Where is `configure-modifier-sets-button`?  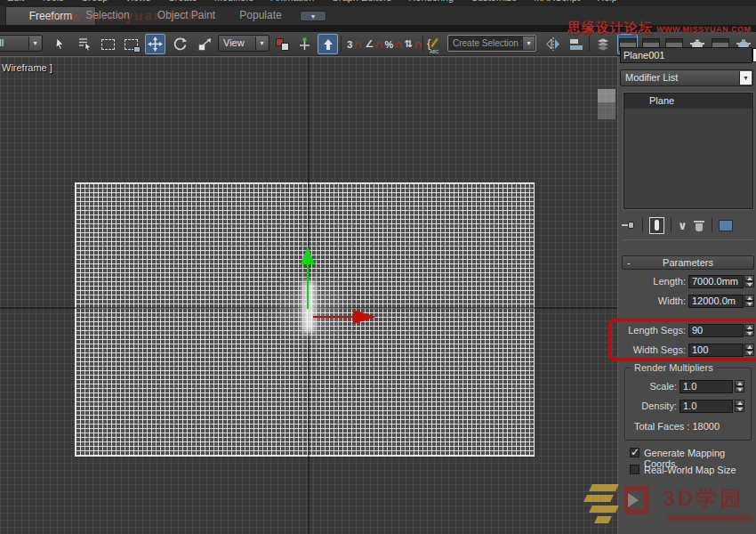 configure-modifier-sets-button is located at coordinates (726, 226).